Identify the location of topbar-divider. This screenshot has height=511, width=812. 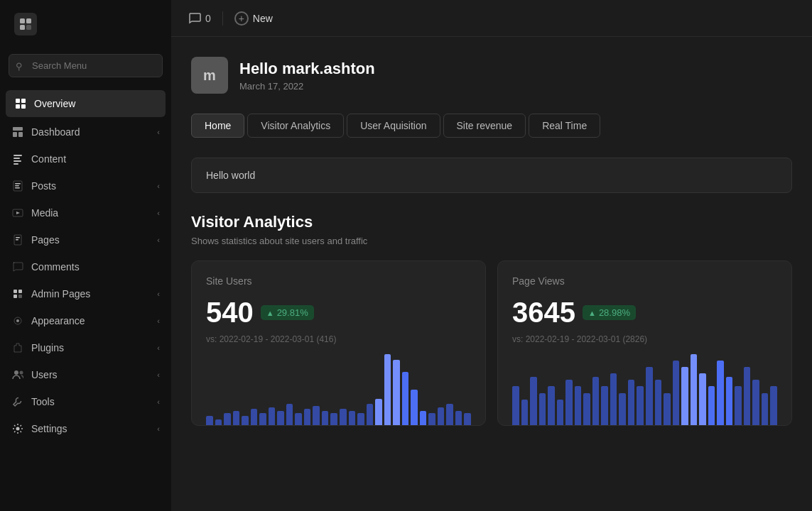
(223, 18).